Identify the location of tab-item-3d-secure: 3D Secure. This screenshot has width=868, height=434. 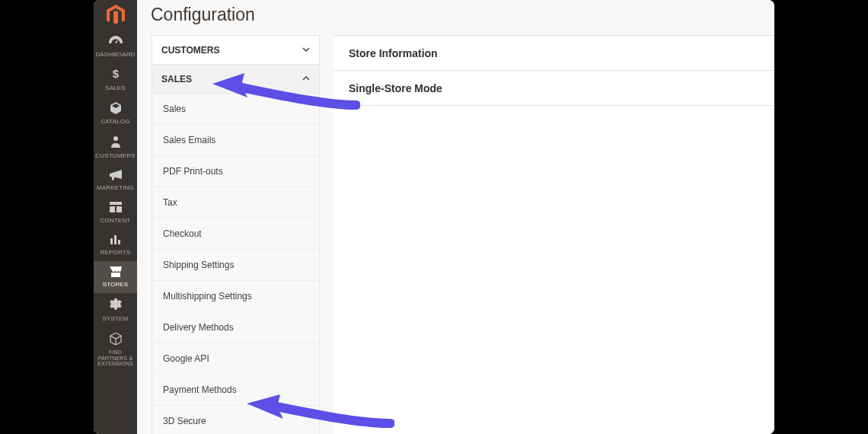
(236, 420).